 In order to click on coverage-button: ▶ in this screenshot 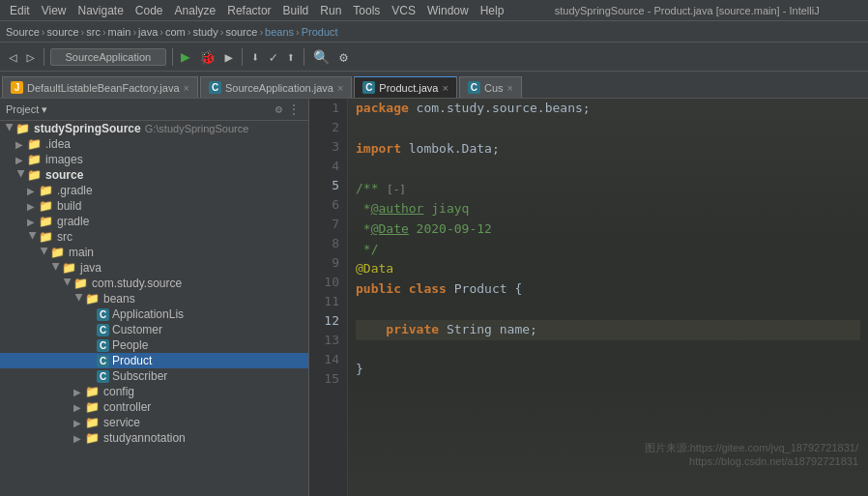, I will do `click(229, 57)`.